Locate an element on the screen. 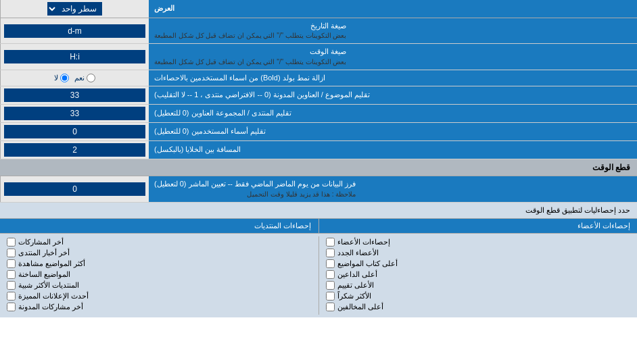 The height and width of the screenshot is (364, 637). realtime-section-header: قطع الوقت is located at coordinates (318, 167).